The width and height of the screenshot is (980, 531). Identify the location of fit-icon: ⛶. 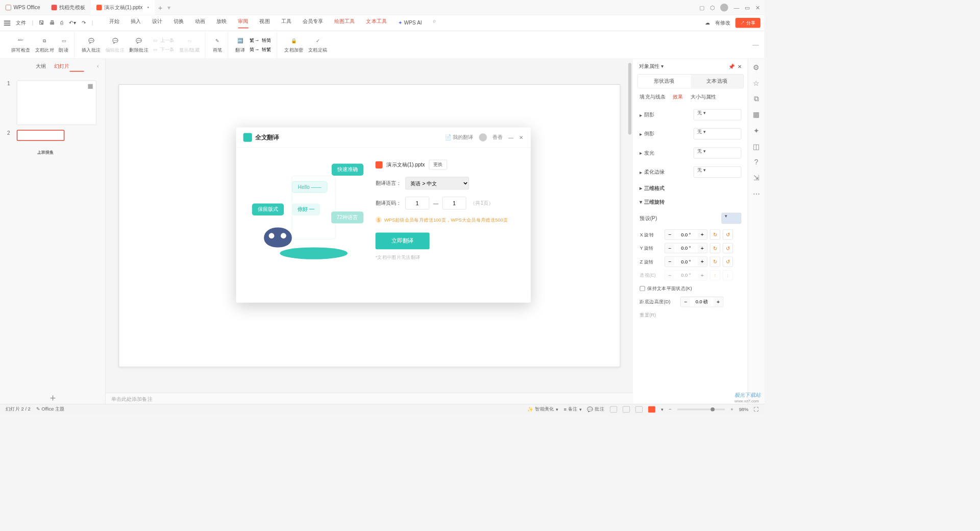
(756, 409).